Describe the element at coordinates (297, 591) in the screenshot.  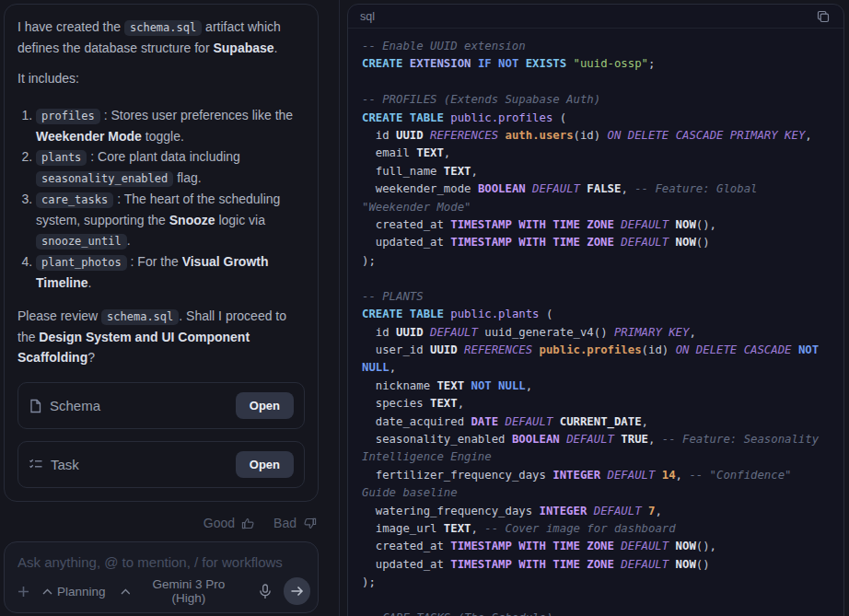
I see `arrow-right-icon` at that location.